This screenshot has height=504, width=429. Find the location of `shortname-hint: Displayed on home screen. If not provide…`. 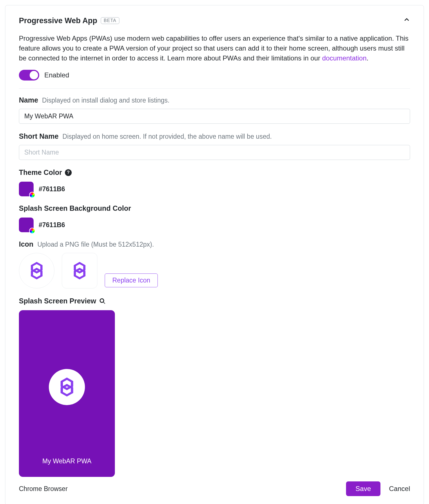

shortname-hint: Displayed on home screen. If not provide… is located at coordinates (167, 137).